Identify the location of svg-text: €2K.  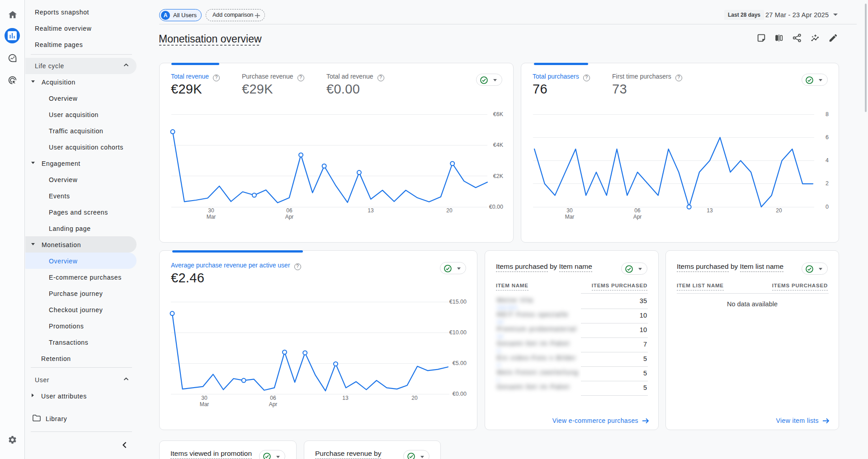
(498, 176).